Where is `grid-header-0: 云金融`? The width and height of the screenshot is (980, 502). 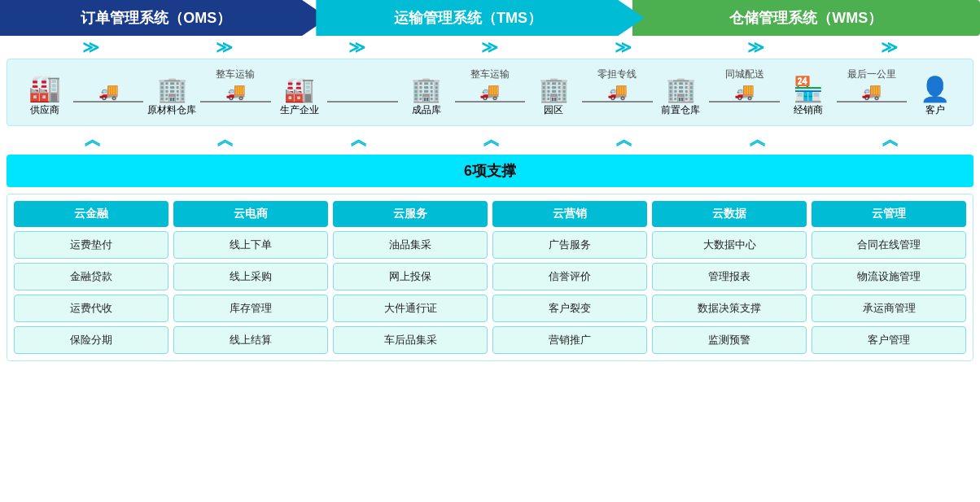 grid-header-0: 云金融 is located at coordinates (91, 214).